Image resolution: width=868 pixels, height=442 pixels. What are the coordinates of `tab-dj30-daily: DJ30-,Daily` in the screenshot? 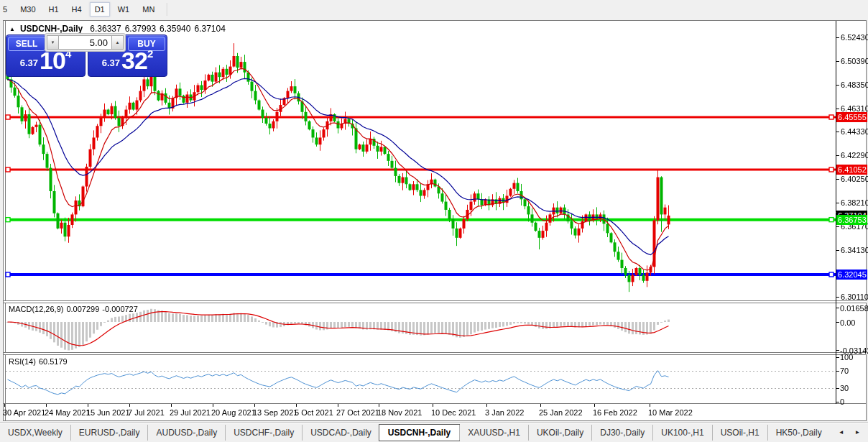 It's located at (622, 433).